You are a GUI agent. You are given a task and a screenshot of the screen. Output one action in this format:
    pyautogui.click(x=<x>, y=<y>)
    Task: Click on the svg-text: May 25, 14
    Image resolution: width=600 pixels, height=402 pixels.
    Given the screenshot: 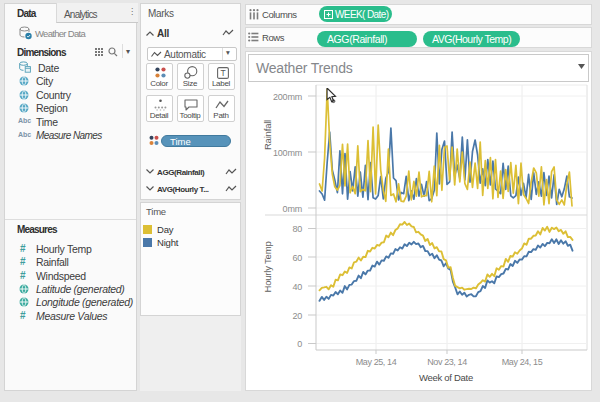 What is the action you would take?
    pyautogui.click(x=376, y=362)
    